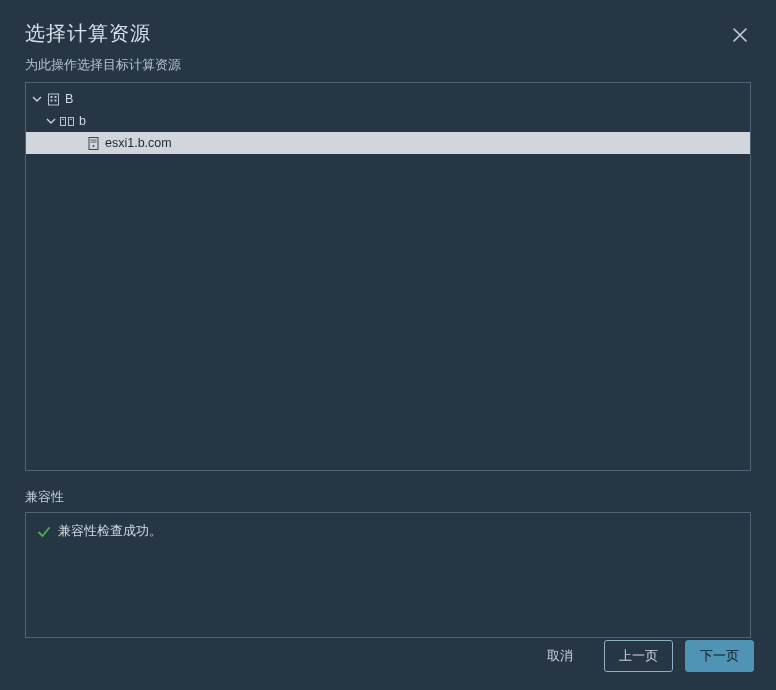 The image size is (776, 690). Describe the element at coordinates (388, 38) in the screenshot. I see `dialog-header: 选择计算资源` at that location.